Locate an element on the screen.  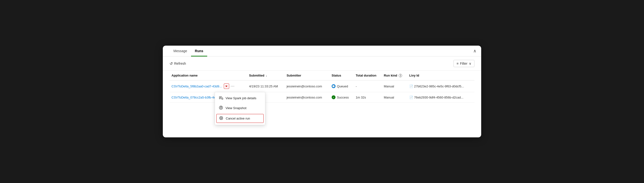
cancel-circle-icon is located at coordinates (221, 118).